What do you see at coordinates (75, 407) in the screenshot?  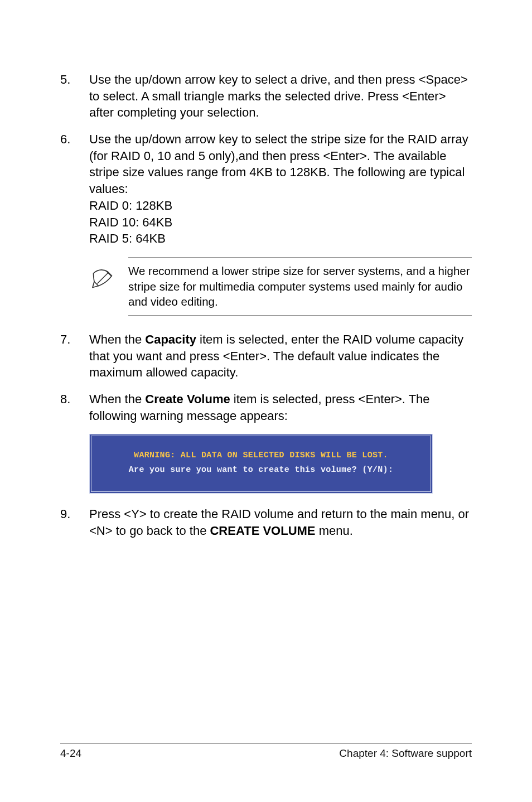 I see `step-number: 8.` at bounding box center [75, 407].